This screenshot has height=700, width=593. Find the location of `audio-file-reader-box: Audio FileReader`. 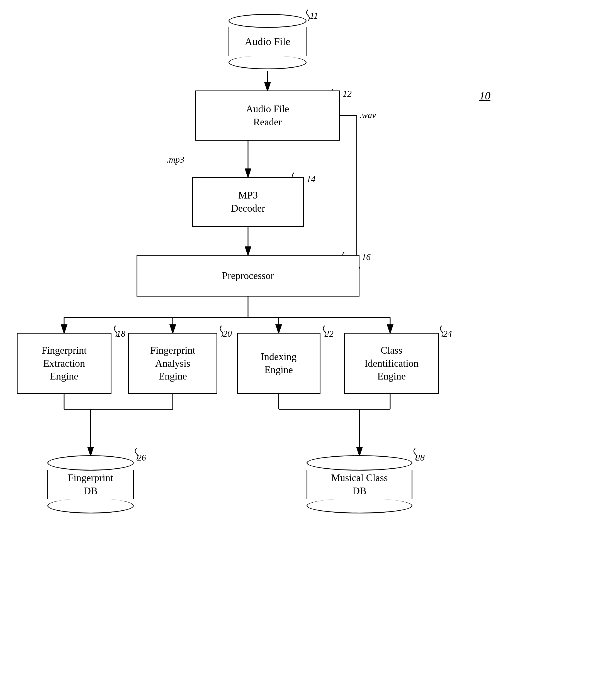

audio-file-reader-box: Audio FileReader is located at coordinates (268, 116).